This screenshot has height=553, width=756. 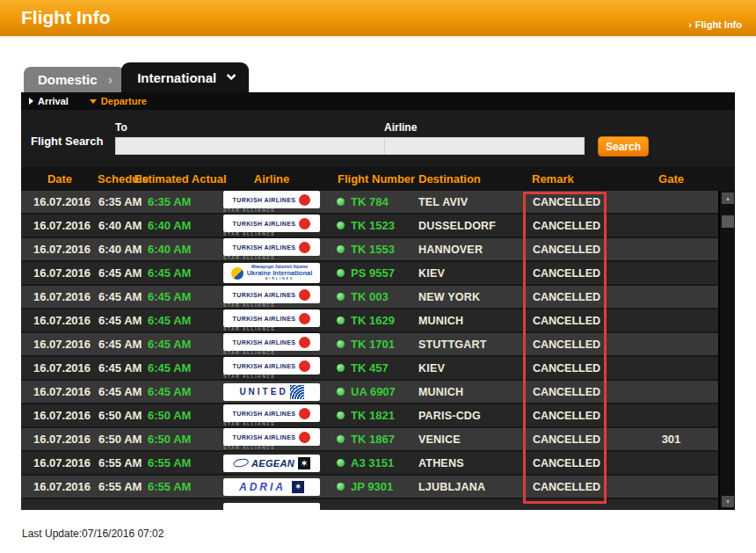 What do you see at coordinates (369, 505) in the screenshot?
I see `table-row-partial` at bounding box center [369, 505].